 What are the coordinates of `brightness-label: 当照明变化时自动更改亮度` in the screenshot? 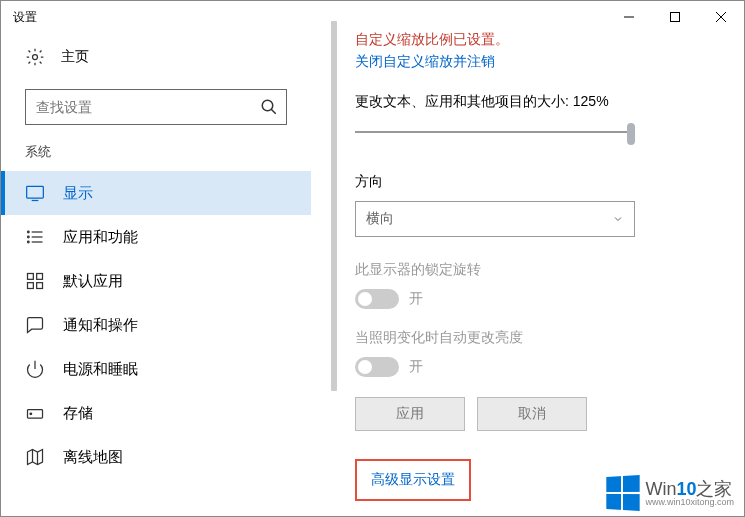 It's located at (540, 338).